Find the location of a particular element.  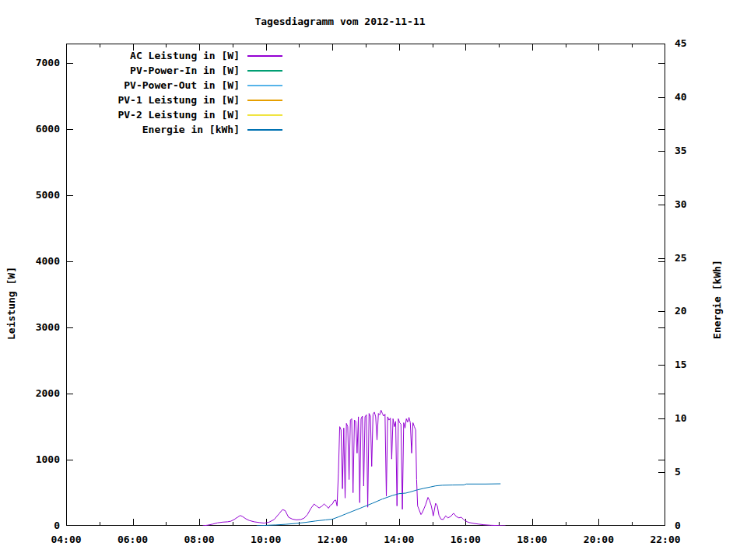

right-tick-label: 45 is located at coordinates (681, 44).